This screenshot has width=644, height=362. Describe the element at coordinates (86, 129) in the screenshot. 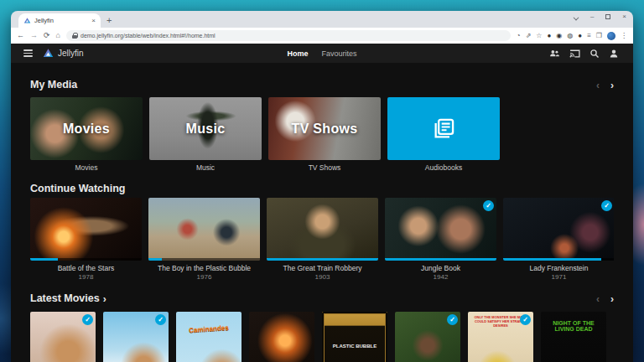

I see `movies-label: Movies` at that location.